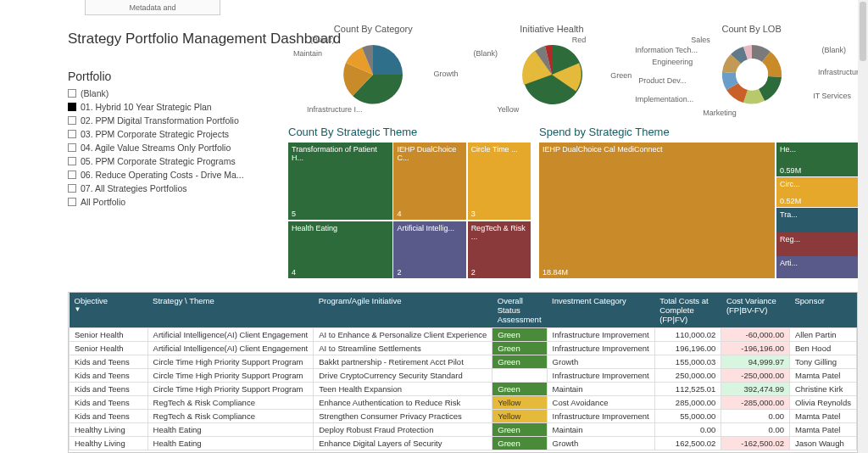 The image size is (868, 453). Describe the element at coordinates (751, 73) in the screenshot. I see `chart-count-by-lob: Count By LOB Sales Information Tech...` at that location.